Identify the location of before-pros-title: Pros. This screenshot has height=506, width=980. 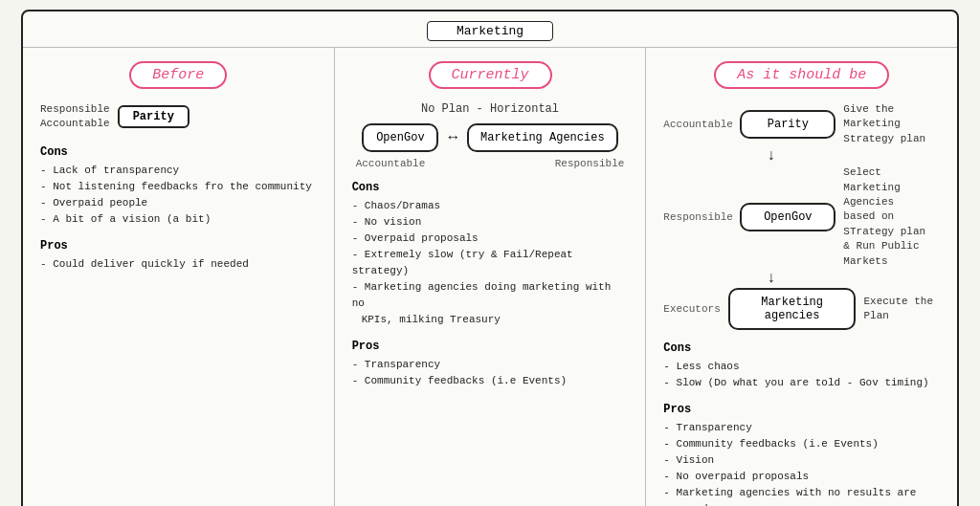
(178, 246).